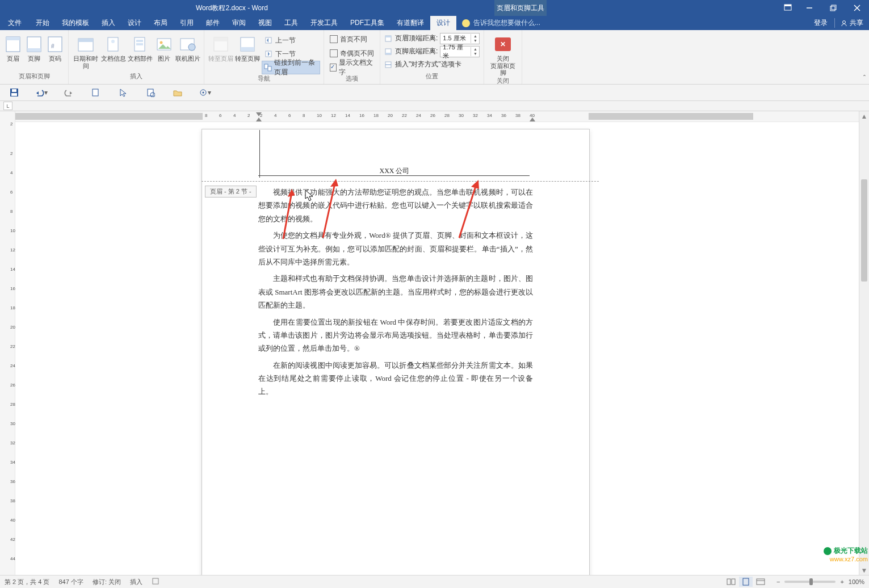 The image size is (869, 588). What do you see at coordinates (432, 78) in the screenshot?
I see `group-label-position: 位置` at bounding box center [432, 78].